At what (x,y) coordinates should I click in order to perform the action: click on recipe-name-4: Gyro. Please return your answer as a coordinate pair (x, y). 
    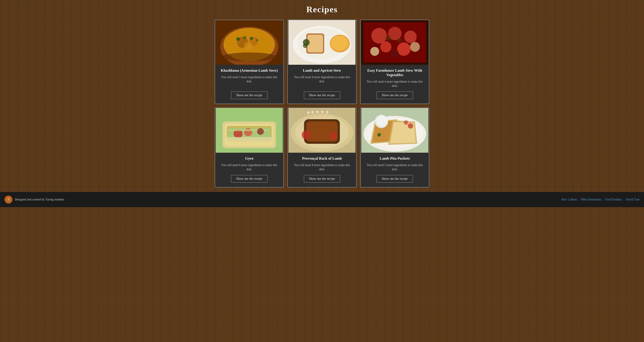
    Looking at the image, I should click on (249, 159).